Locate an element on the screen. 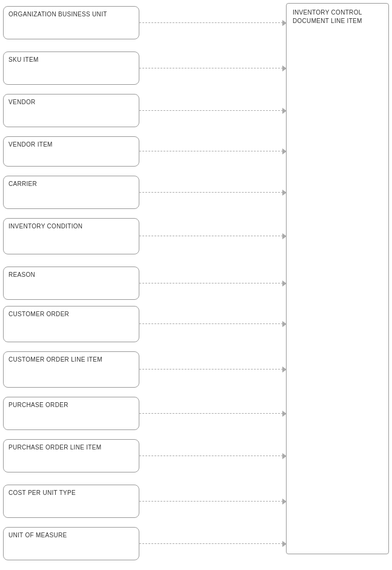  reason-label: REASON is located at coordinates (22, 275).